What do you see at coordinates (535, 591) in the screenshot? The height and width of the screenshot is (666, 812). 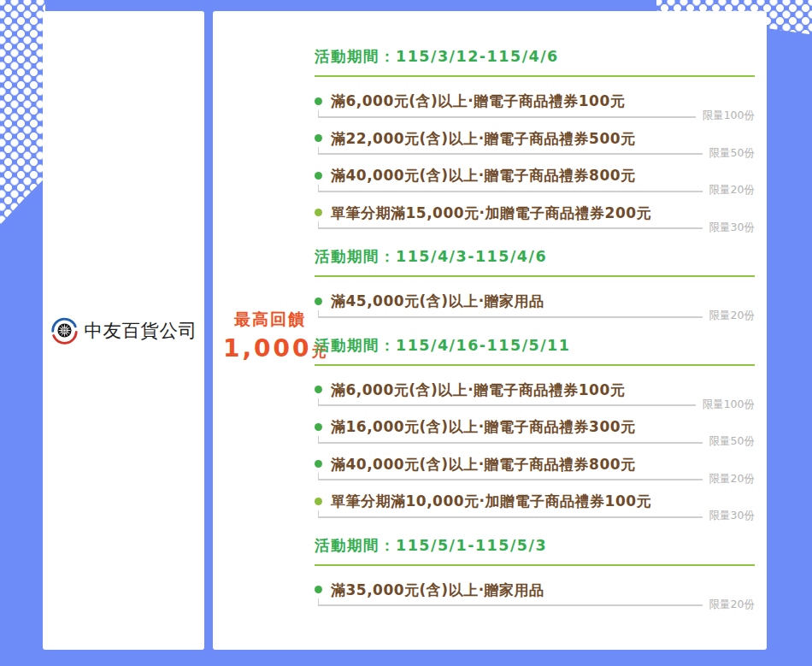 I see `offer-list: 滿35,000元(含)以上·贈家用品 限量20份` at bounding box center [535, 591].